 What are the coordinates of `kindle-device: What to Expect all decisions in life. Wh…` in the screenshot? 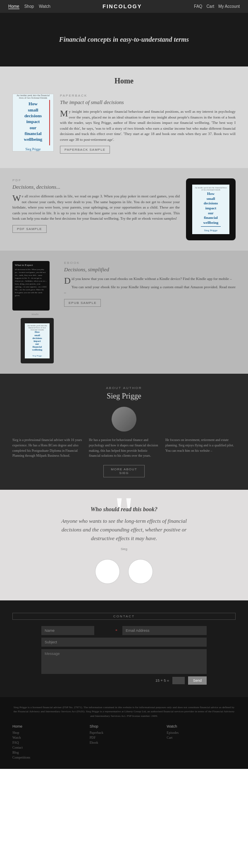 It's located at (35, 312).